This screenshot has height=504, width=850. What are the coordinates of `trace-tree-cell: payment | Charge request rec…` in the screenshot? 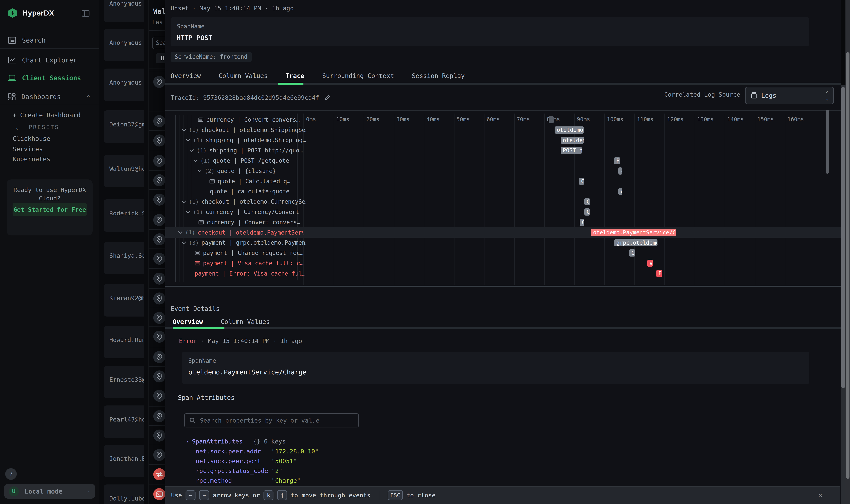 It's located at (249, 253).